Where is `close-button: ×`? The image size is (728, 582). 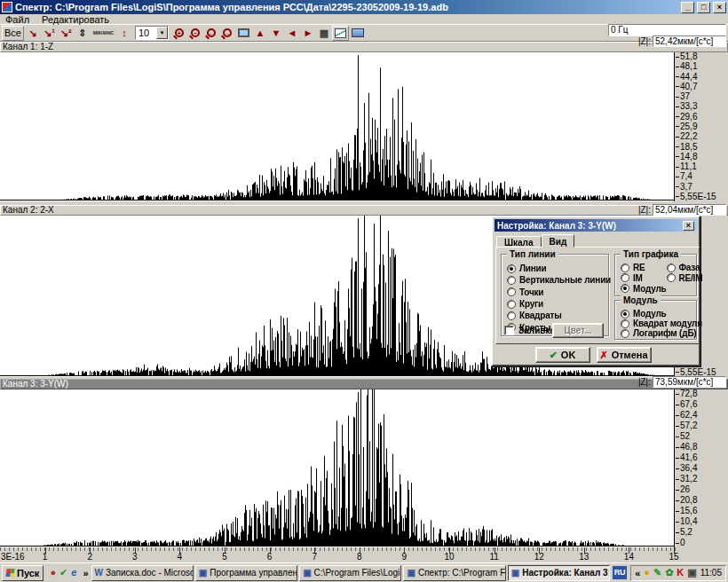 close-button: × is located at coordinates (719, 7).